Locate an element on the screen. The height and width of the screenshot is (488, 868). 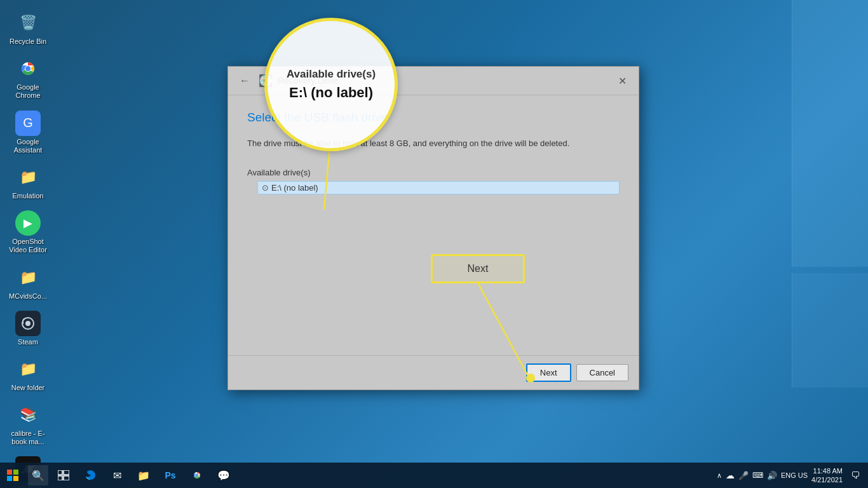
dialog-close-button: ✕ is located at coordinates (622, 81).